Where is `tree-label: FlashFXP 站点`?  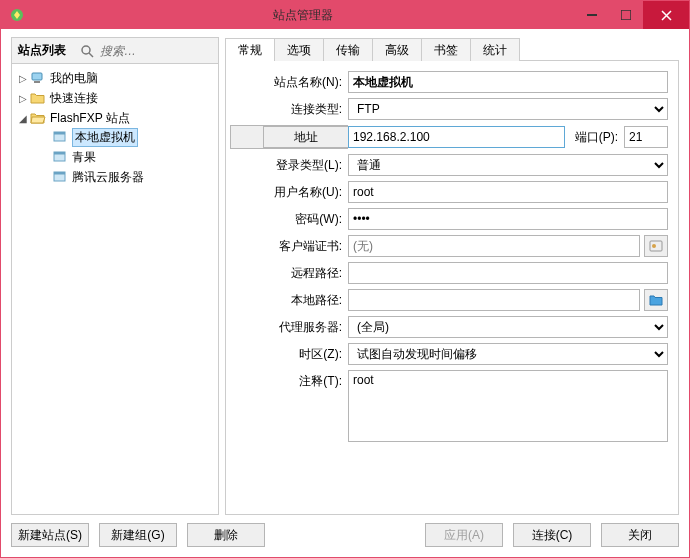
tree-label: FlashFXP 站点 is located at coordinates (90, 118).